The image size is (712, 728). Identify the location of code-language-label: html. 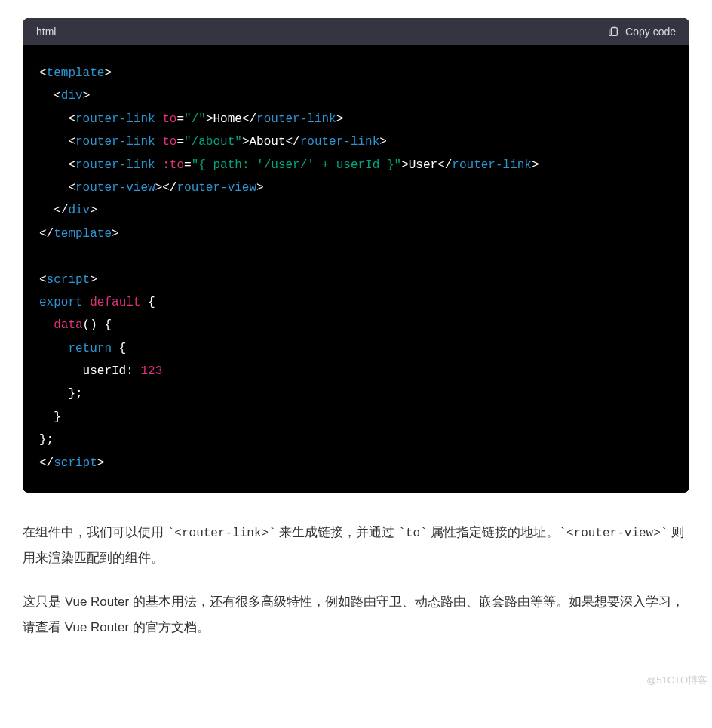
(46, 32).